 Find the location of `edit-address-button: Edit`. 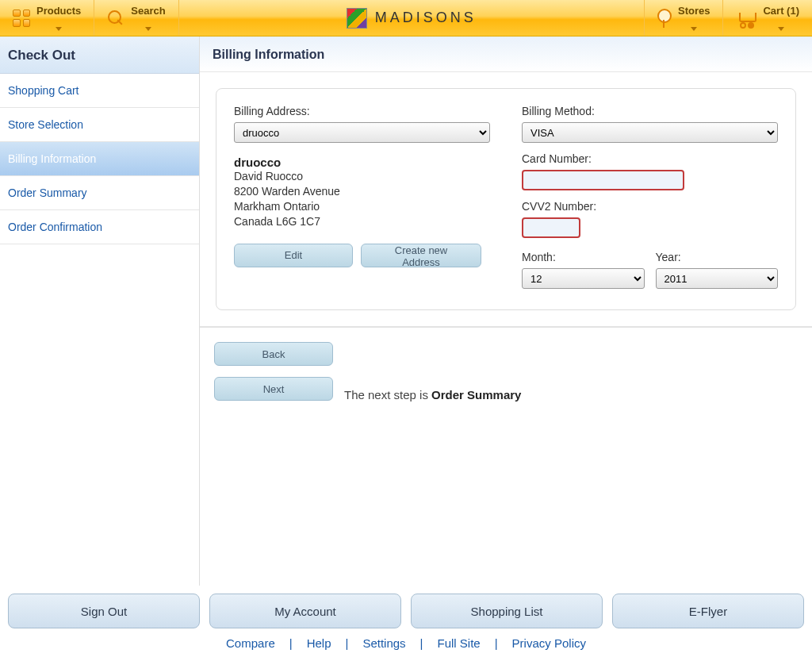

edit-address-button: Edit is located at coordinates (293, 256).